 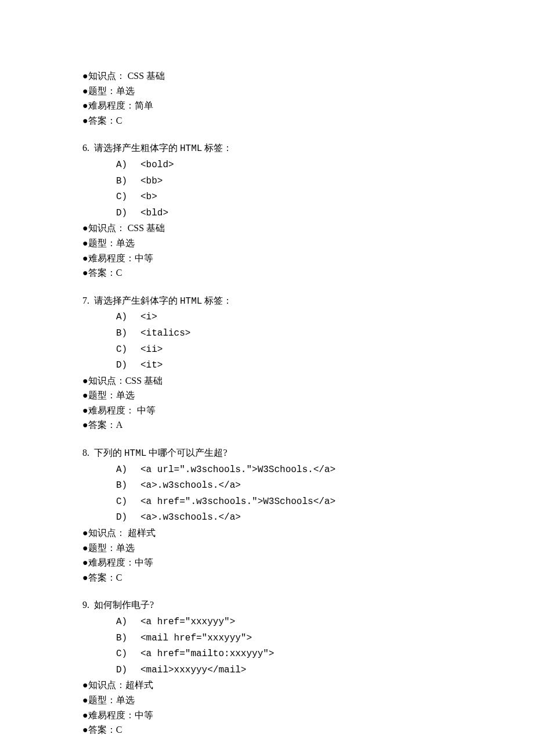 What do you see at coordinates (308, 470) in the screenshot?
I see `option-a: A)<a url=".w3schools.">W3Schools.</a>` at bounding box center [308, 470].